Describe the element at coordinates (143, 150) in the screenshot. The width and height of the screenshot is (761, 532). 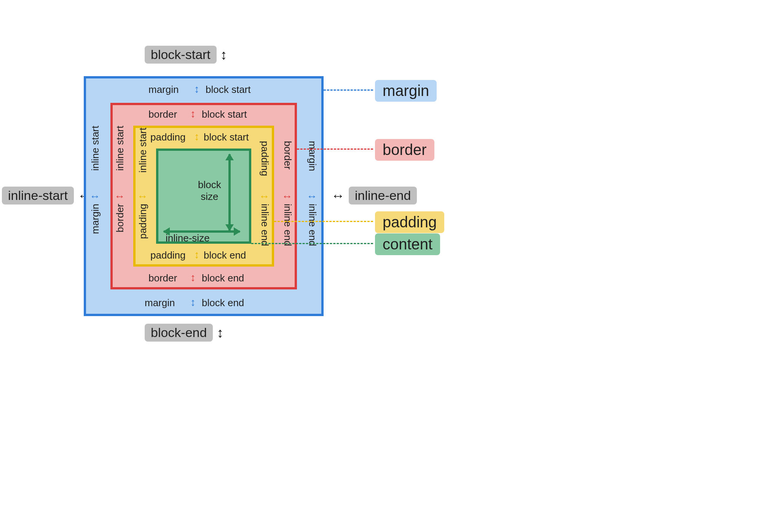
I see `padding-left-bot-label: inline start` at that location.